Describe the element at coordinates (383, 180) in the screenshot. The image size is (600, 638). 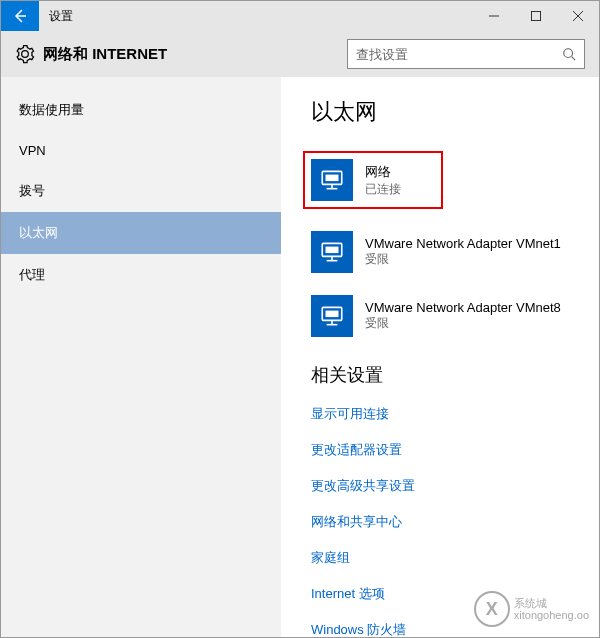
I see `network-text: 网络 已连接` at that location.